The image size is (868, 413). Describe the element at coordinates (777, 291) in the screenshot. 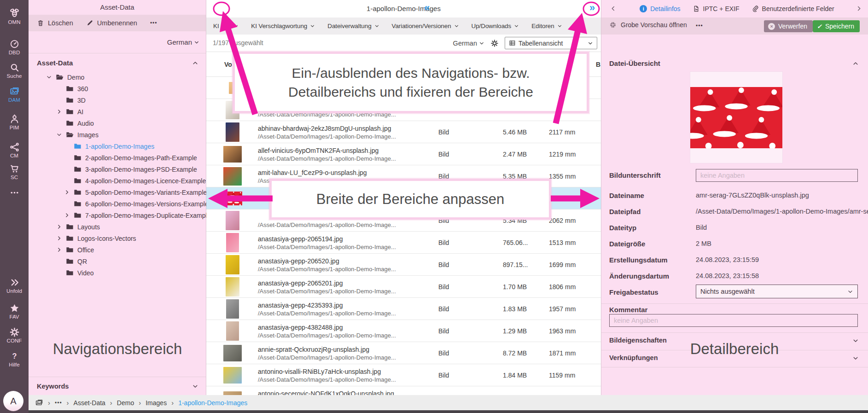

I see `release-status-select: Nichts ausgewählt` at that location.